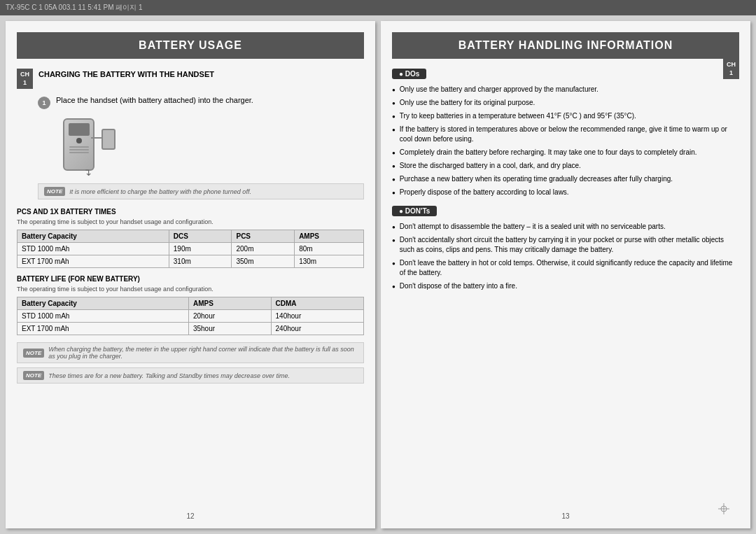 The height and width of the screenshot is (534, 756). What do you see at coordinates (566, 116) in the screenshot?
I see `list-item: Try to keep batteries in a temperature b…` at bounding box center [566, 116].